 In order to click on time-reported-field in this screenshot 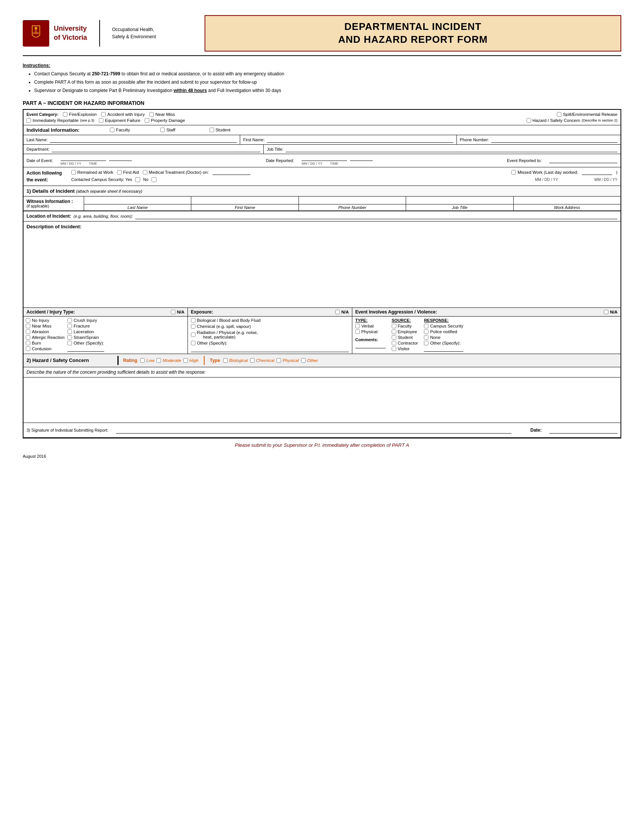, I will do `click(361, 158)`.